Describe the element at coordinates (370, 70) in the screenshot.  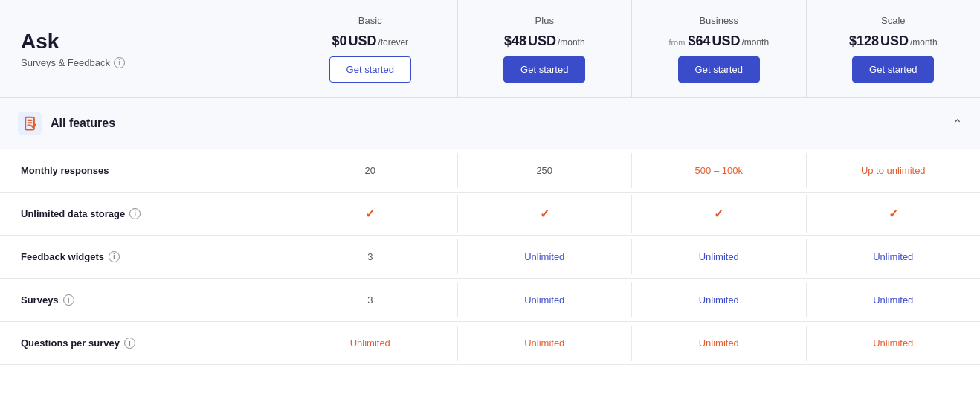
I see `get-started-button-basic: Get started` at that location.